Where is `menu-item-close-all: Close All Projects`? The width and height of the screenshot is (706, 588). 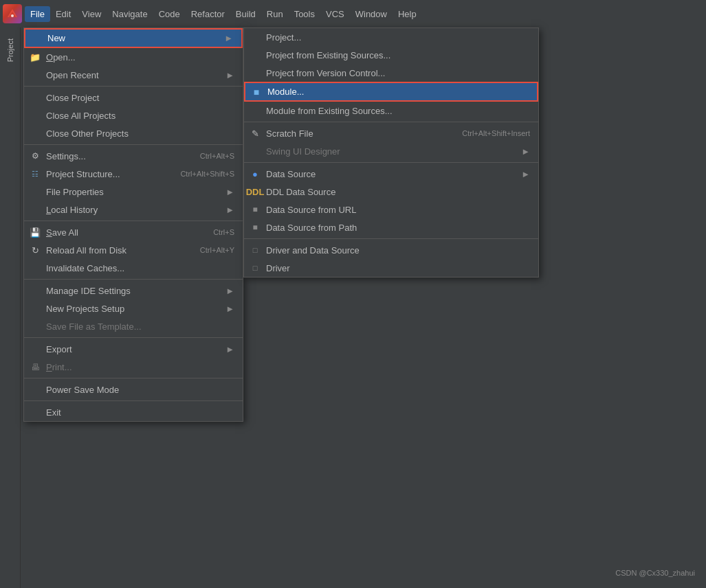 menu-item-close-all: Close All Projects is located at coordinates (133, 115).